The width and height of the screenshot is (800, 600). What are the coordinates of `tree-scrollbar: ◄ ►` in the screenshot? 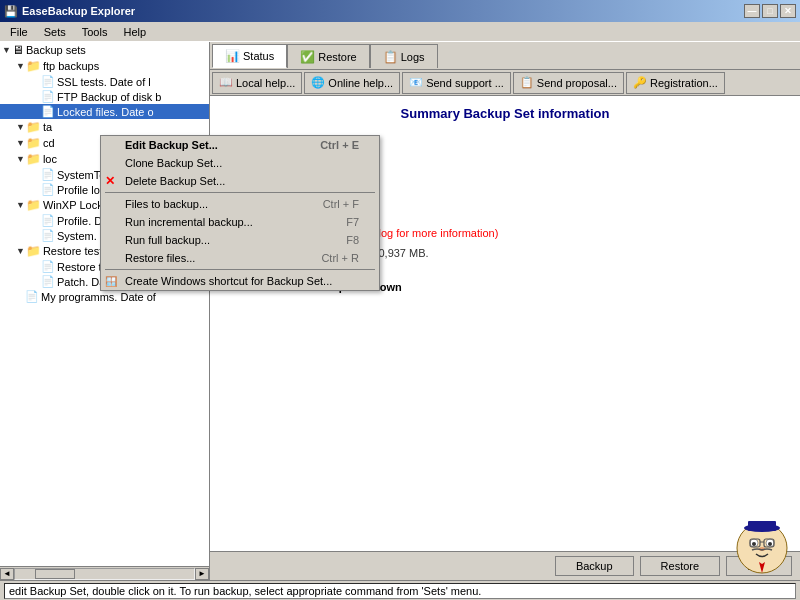 It's located at (104, 573).